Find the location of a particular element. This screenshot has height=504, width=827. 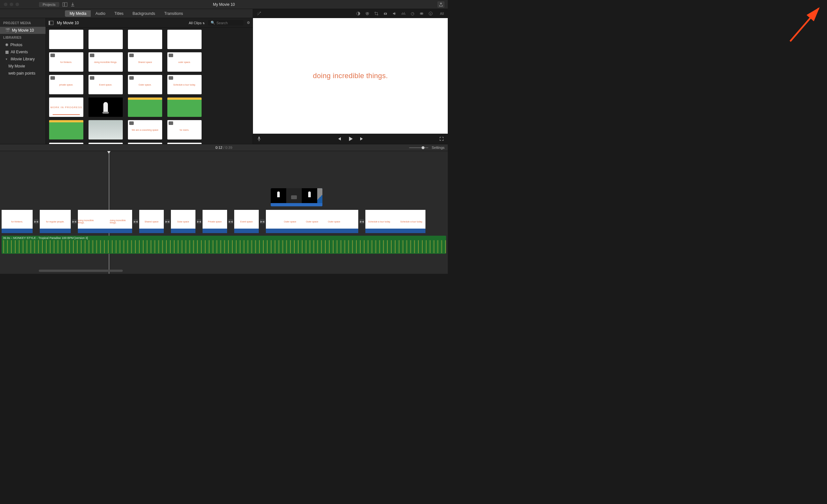

crop-icon is located at coordinates (377, 13).